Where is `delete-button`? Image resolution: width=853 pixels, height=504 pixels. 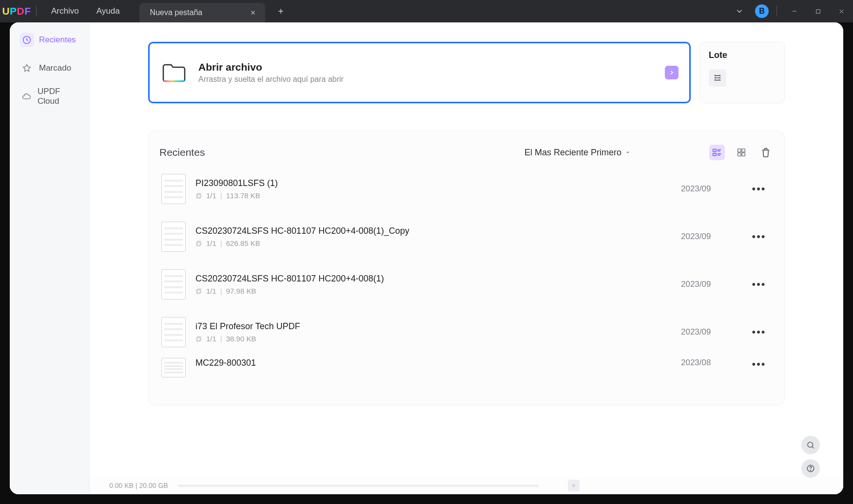 delete-button is located at coordinates (766, 152).